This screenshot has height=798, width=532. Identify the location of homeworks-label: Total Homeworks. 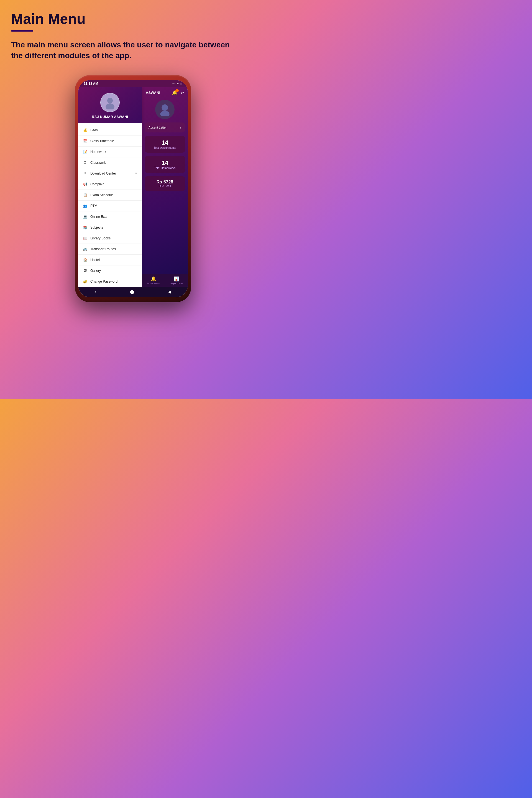
(165, 168).